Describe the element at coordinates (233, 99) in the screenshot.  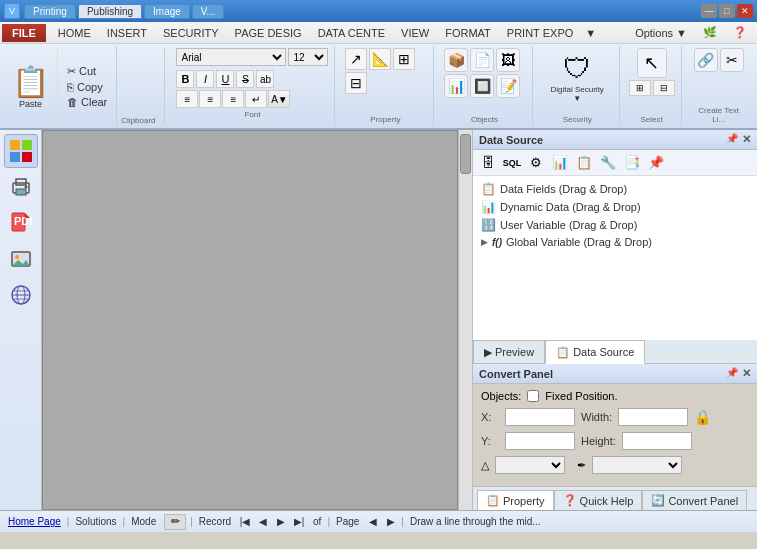
I see `align-right-btn: ≡` at that location.